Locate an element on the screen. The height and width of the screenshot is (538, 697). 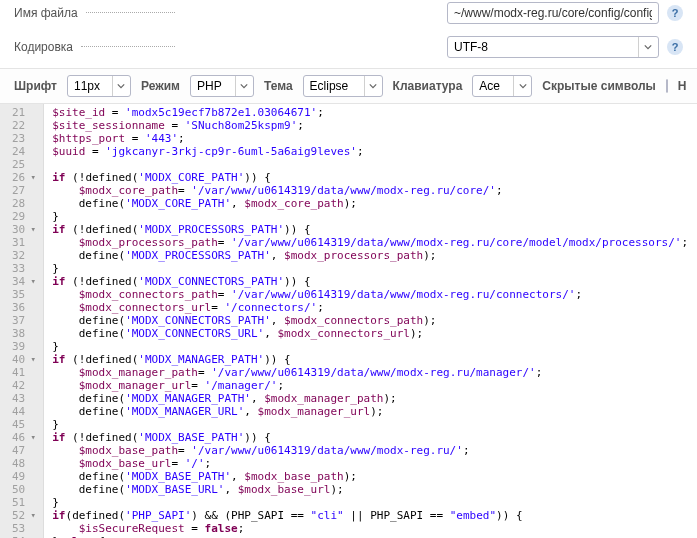
code-line: $modx_connectors_path= '/var/www/u061431… is located at coordinates (370, 294).